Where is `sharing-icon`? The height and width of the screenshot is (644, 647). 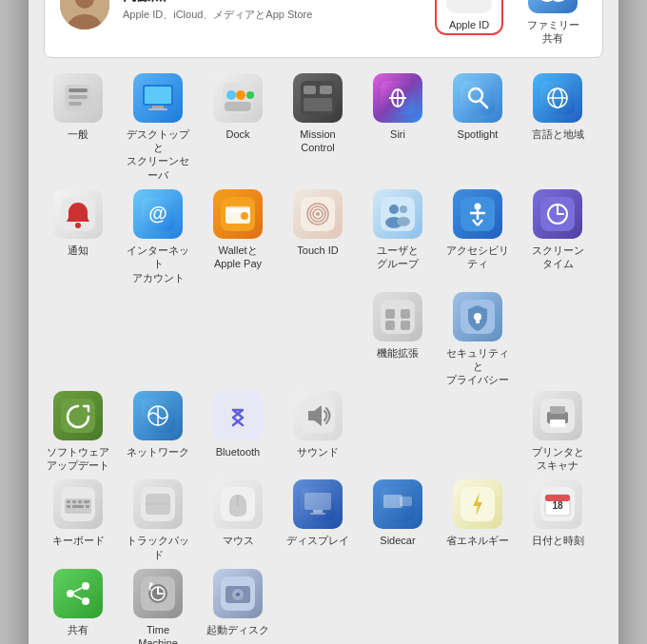 sharing-icon is located at coordinates (78, 594).